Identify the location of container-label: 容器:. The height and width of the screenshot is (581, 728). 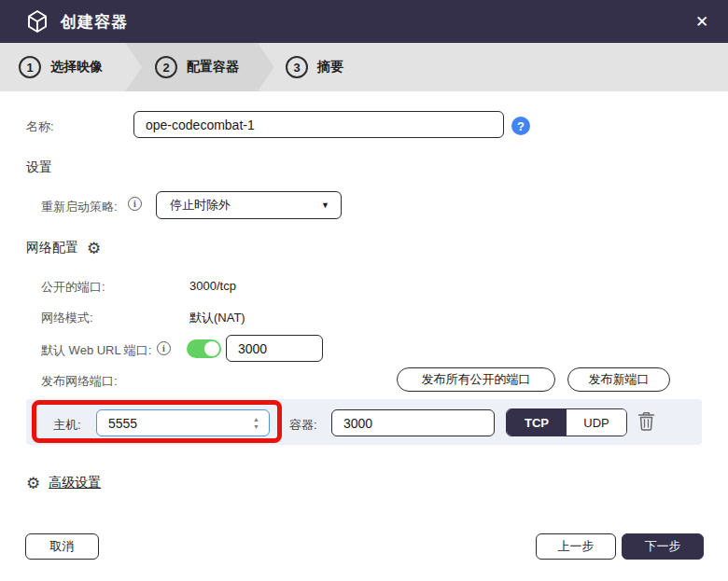
(303, 425).